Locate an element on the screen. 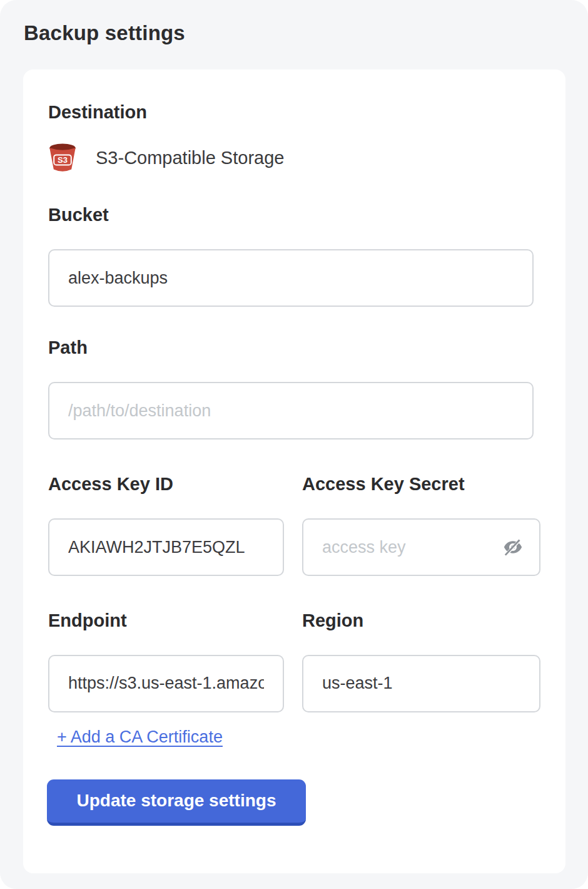 Image resolution: width=588 pixels, height=889 pixels. endpoint-input is located at coordinates (166, 684).